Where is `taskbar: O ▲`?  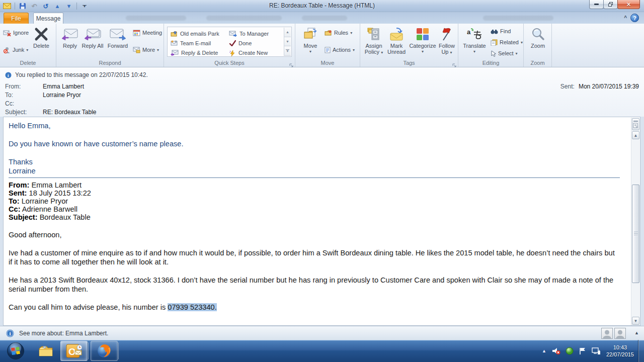 taskbar: O ▲ is located at coordinates (322, 351).